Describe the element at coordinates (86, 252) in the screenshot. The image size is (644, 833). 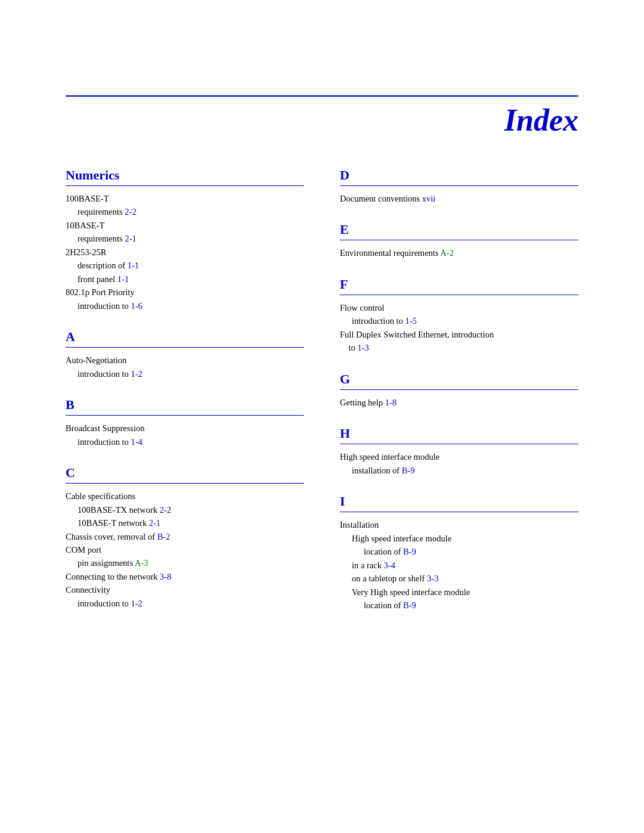
I see `entry-title: 2H253-25R` at that location.